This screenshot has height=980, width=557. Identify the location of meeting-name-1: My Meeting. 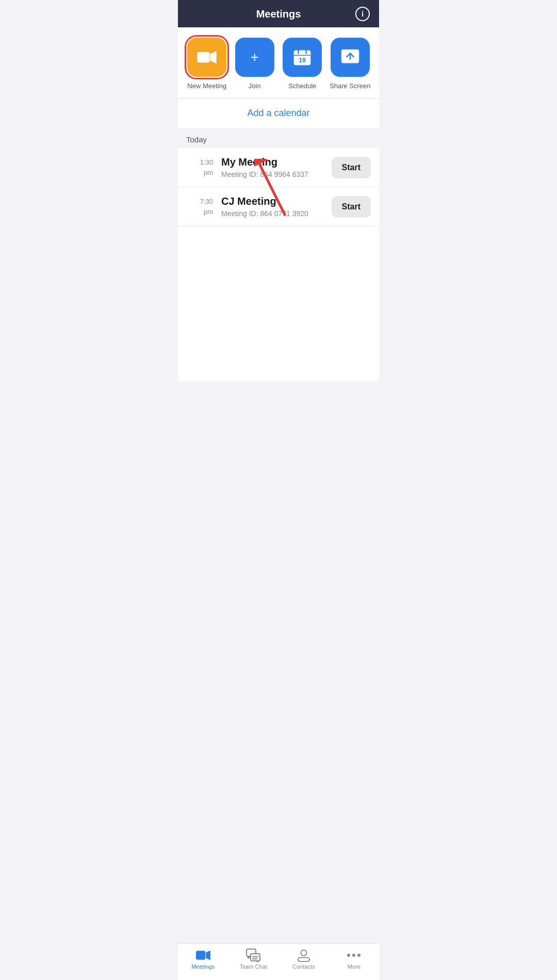
(276, 162).